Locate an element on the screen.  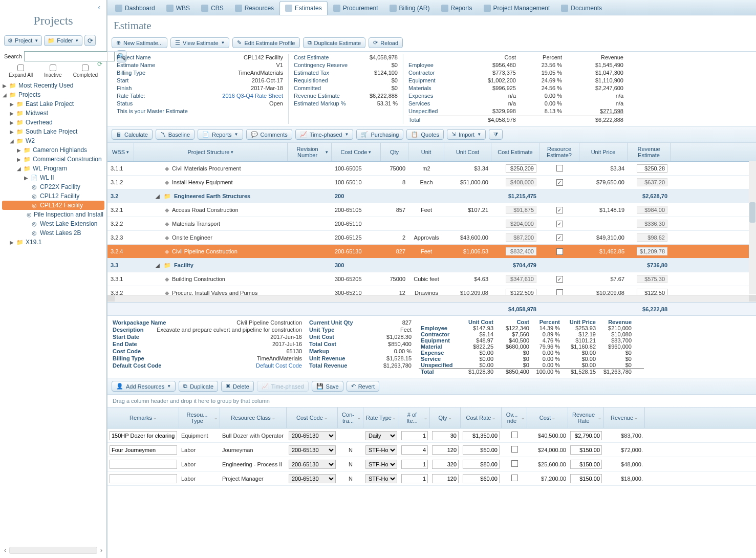
import-dropdown: ⇲Import▼ is located at coordinates (466, 134).